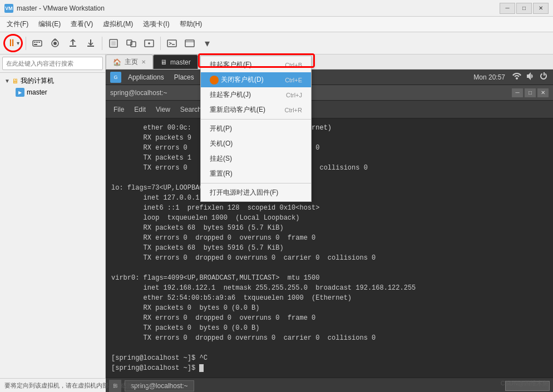 The image size is (553, 392). I want to click on vm-close-button: ✕, so click(543, 93).